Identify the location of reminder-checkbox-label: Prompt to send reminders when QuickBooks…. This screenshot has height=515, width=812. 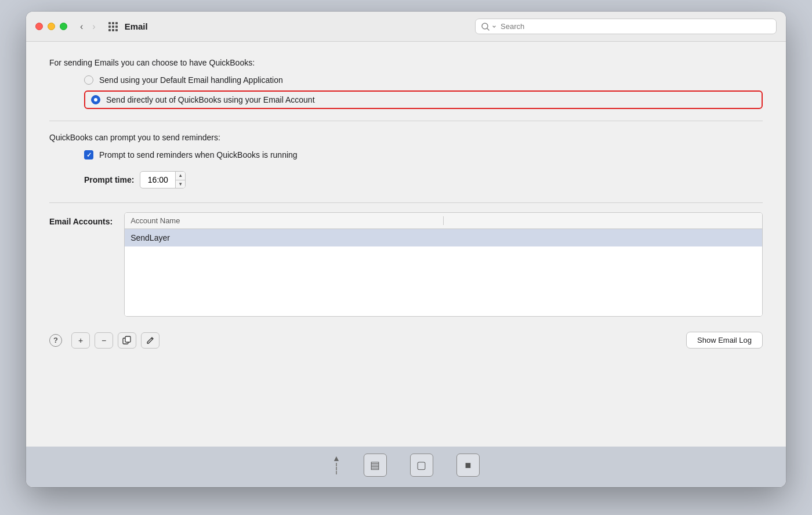
(198, 155).